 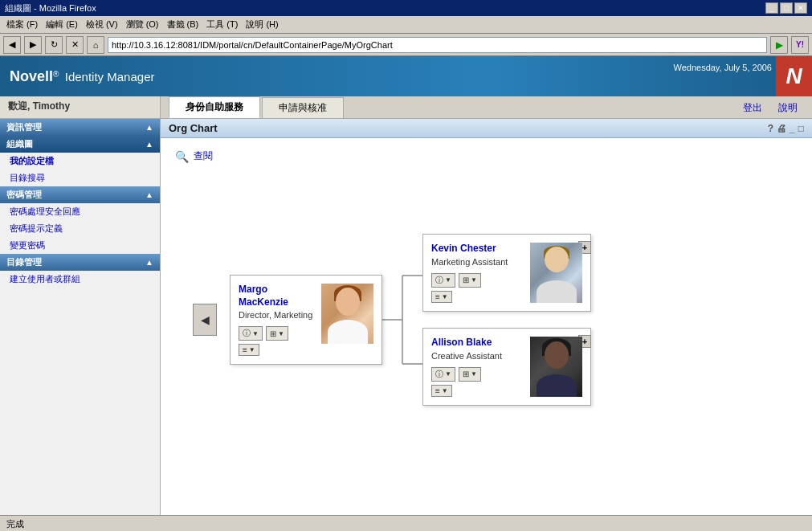 I want to click on back-button: ◀, so click(x=12, y=45).